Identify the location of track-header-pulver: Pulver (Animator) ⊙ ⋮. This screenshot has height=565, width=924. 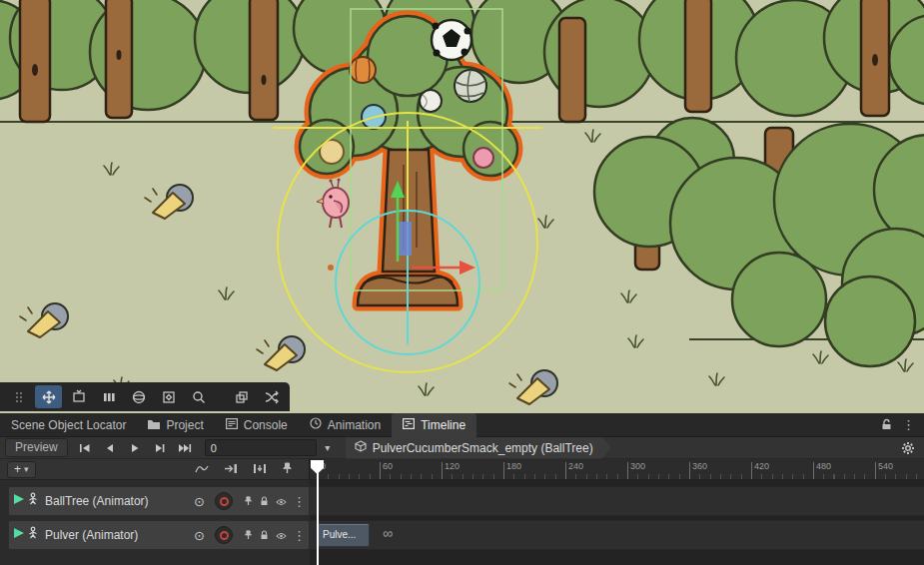
(159, 535).